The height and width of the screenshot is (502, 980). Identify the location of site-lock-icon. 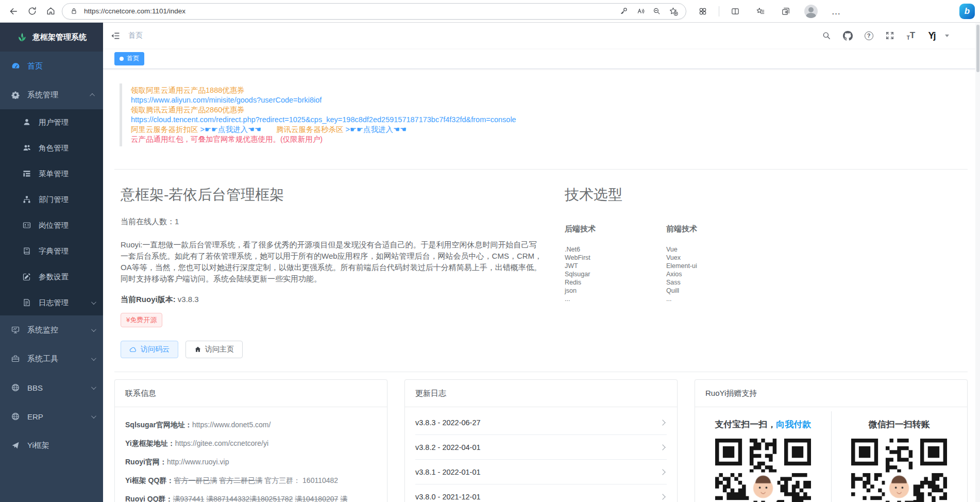
(74, 11).